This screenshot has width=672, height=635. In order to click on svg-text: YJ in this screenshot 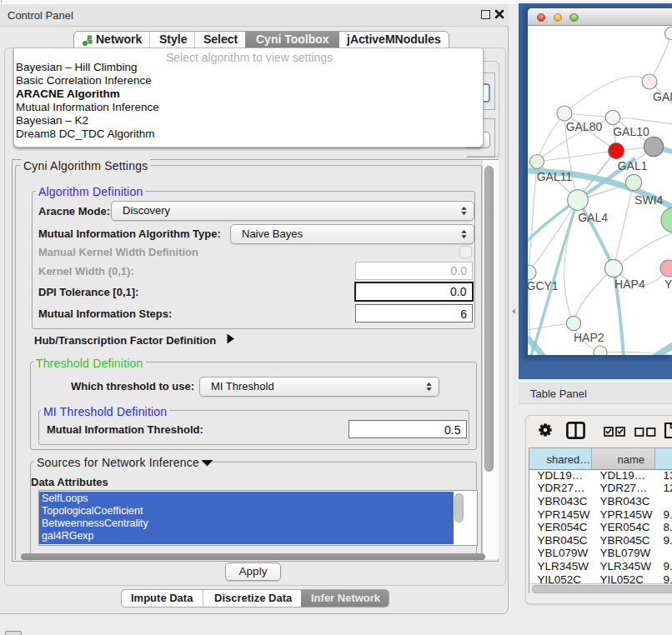, I will do `click(669, 284)`.